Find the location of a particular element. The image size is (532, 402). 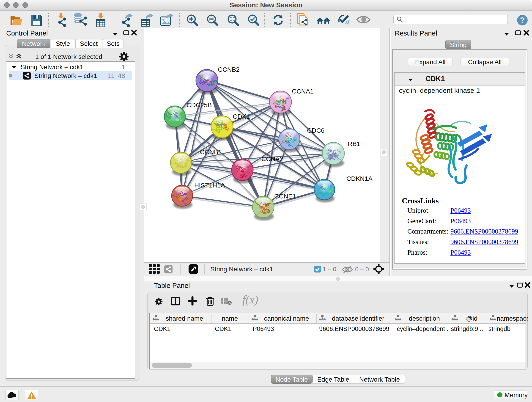

svg-text: RB1 is located at coordinates (354, 144).